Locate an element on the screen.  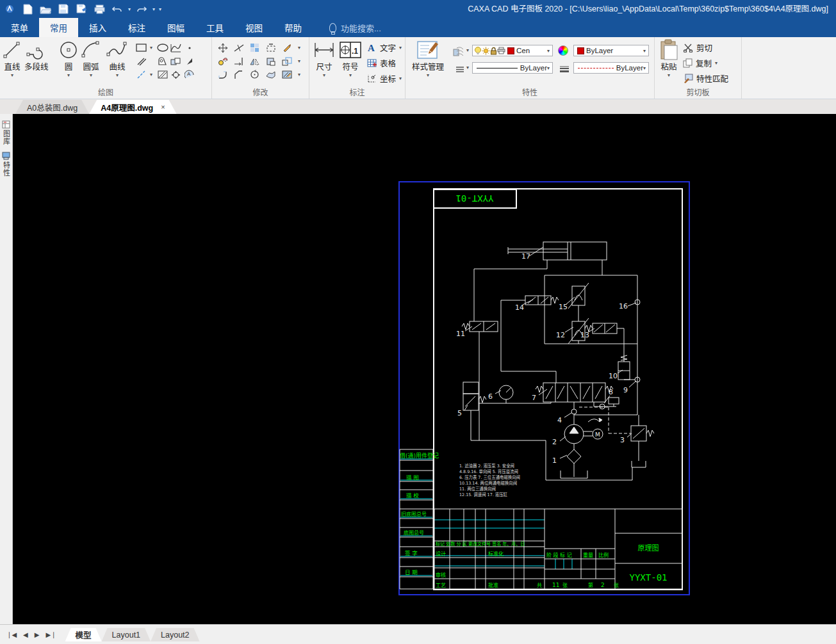
layer-convert-caret: ▾ is located at coordinates (468, 50).